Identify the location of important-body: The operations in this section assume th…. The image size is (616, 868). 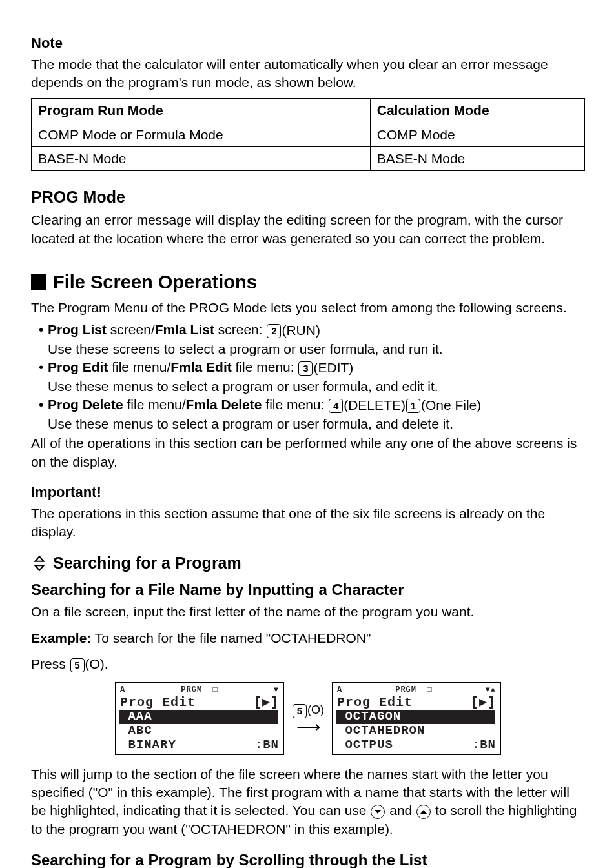
(308, 523).